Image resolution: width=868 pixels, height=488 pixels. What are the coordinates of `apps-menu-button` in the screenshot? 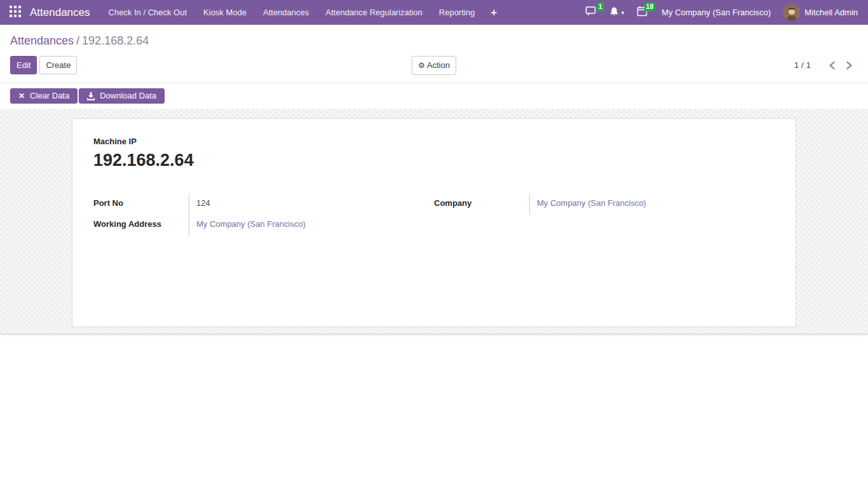 It's located at (15, 13).